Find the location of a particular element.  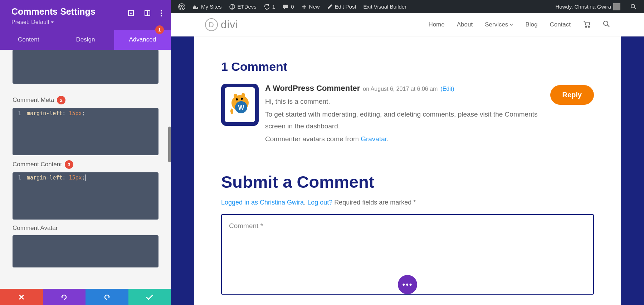

wp-my-sites-label: My Sites is located at coordinates (211, 6).